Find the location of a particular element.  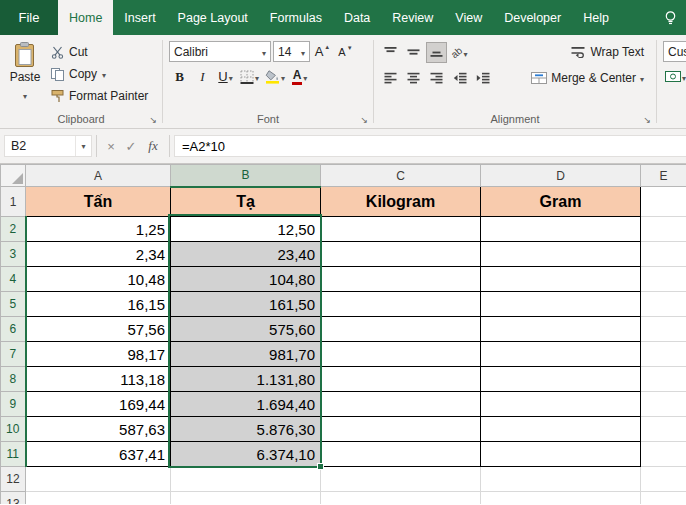

cell-E4 is located at coordinates (664, 280).